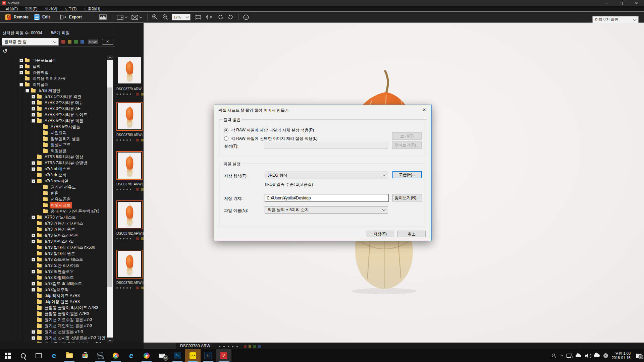 This screenshot has height=362, width=644. What do you see at coordinates (177, 356) in the screenshot?
I see `taskbar-photoshop-button: Ps` at bounding box center [177, 356].